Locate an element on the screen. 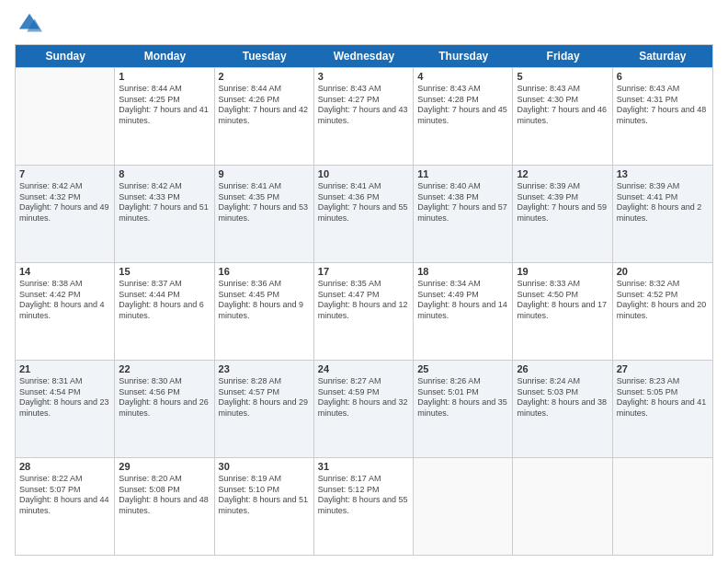 Image resolution: width=728 pixels, height=563 pixels. cal-cell-2-1: 7Sunrise: 8:42 AM Sunset: 4:32 PM Daylig… is located at coordinates (65, 213).